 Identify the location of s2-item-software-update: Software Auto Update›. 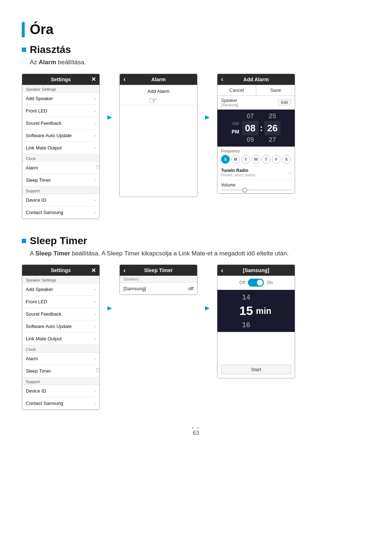
(61, 327).